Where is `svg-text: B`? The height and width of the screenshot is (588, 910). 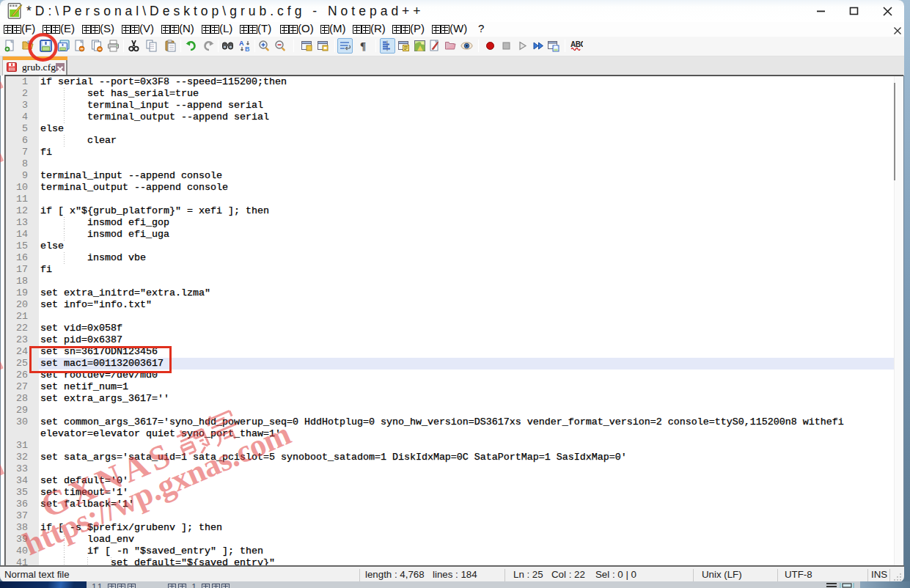
svg-text: B is located at coordinates (248, 48).